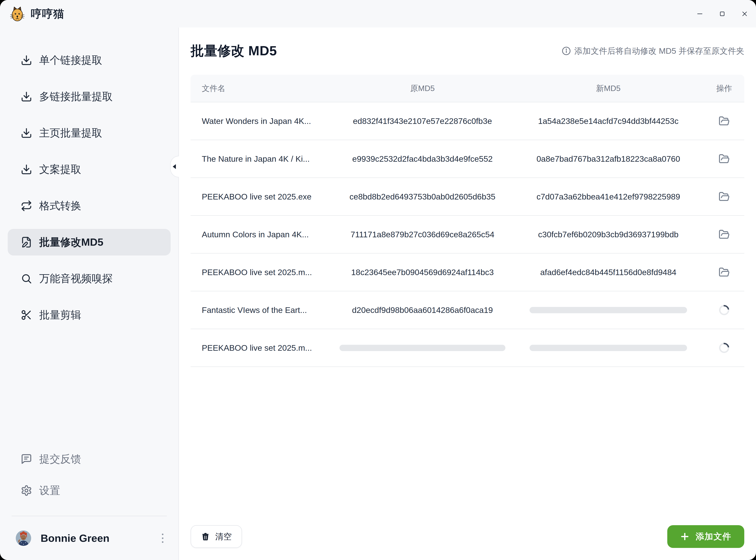 The height and width of the screenshot is (560, 756). Describe the element at coordinates (467, 311) in the screenshot. I see `table-row: Fantastic VIews of the Eart... d20ecdf9d…` at that location.